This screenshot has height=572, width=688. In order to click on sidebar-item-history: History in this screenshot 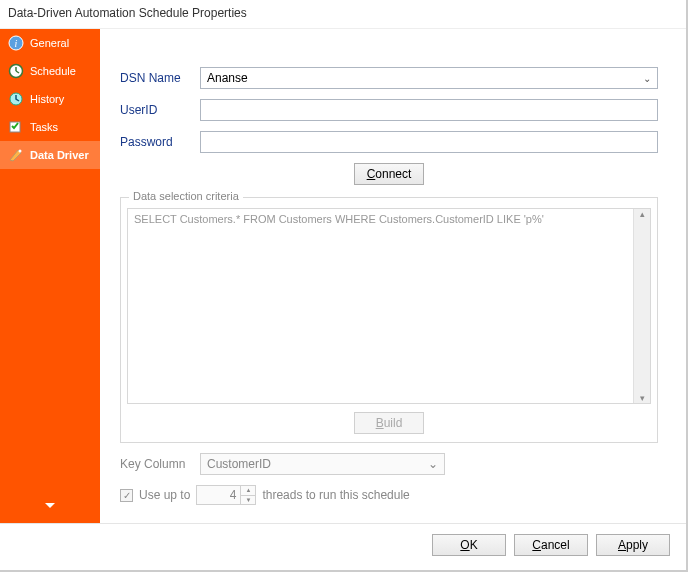, I will do `click(50, 99)`.